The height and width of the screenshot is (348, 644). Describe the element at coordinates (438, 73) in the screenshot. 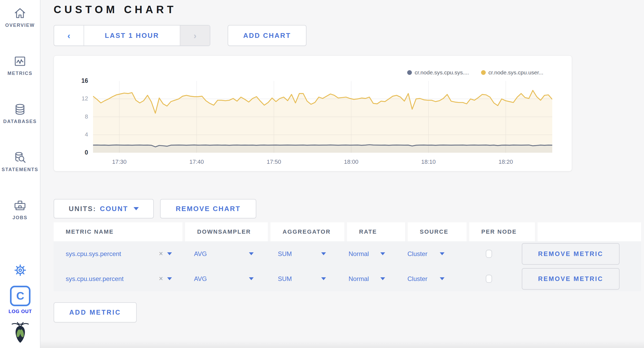

I see `legend-item-sys: cr.node.sys.cpu.sys....` at that location.